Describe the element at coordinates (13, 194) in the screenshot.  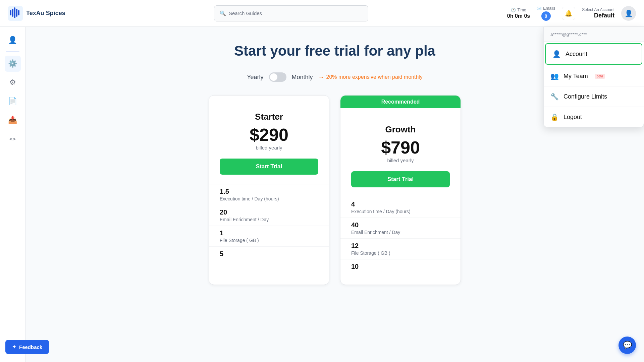
I see `sidebar: 👤 ⚙️ ⚙ 📄 📥 <>` at that location.